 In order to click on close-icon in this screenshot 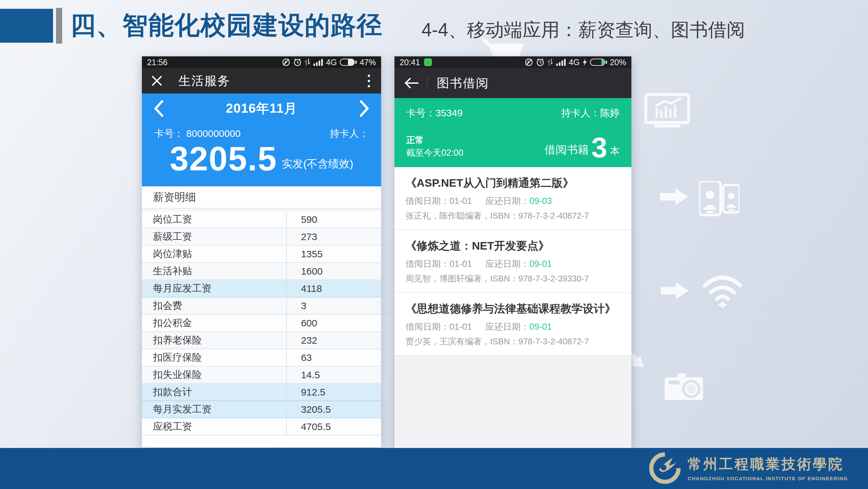, I will do `click(157, 81)`.